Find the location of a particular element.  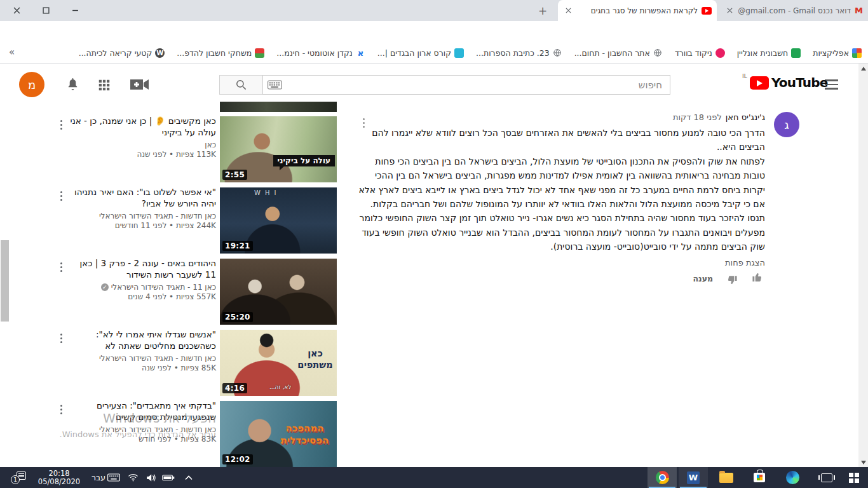

speaker-icon is located at coordinates (151, 478).